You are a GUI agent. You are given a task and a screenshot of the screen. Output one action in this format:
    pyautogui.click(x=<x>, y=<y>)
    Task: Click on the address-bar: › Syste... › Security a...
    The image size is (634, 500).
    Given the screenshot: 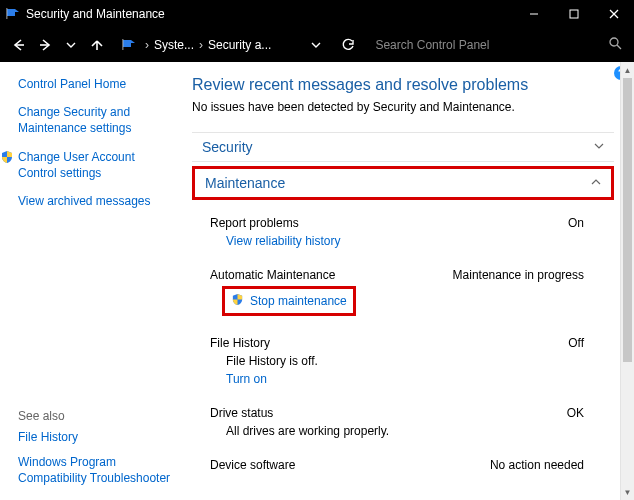 What is the action you would take?
    pyautogui.click(x=224, y=45)
    